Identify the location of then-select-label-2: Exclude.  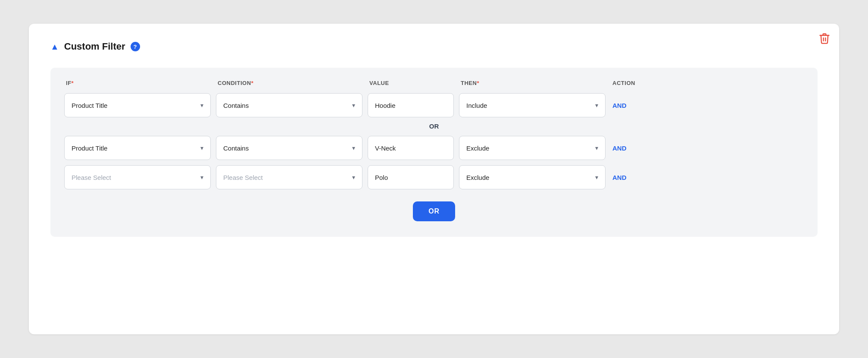
(531, 148).